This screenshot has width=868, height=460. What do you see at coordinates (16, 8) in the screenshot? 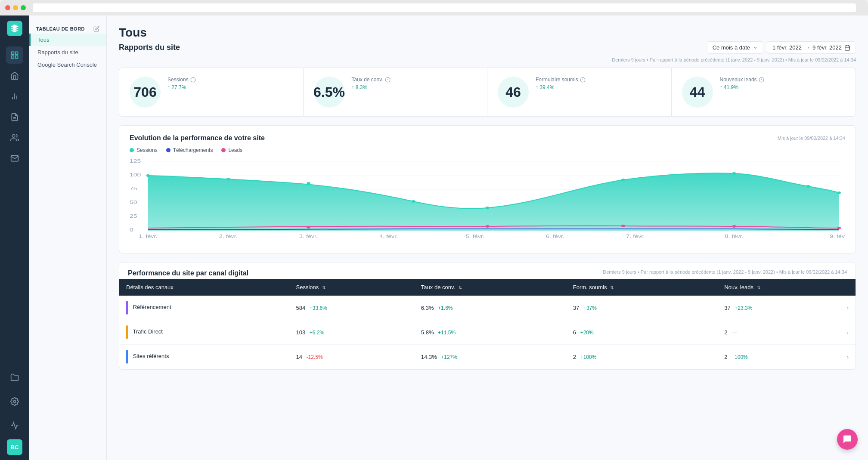
I see `traffic-lights` at bounding box center [16, 8].